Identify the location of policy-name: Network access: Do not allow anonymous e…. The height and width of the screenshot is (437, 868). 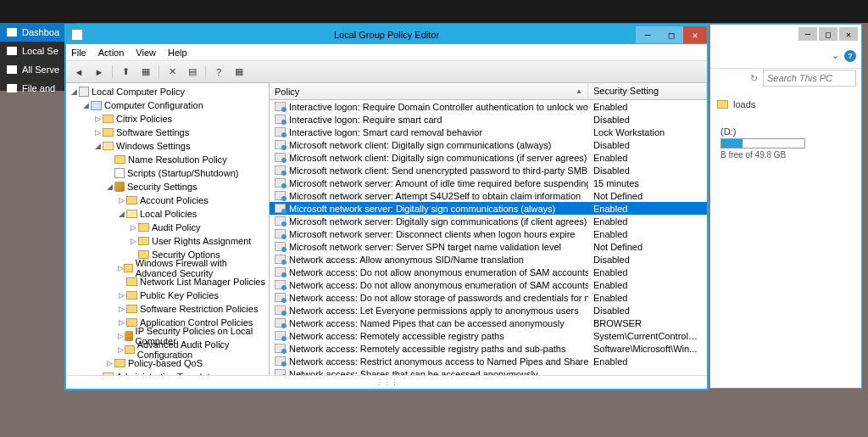
(439, 272).